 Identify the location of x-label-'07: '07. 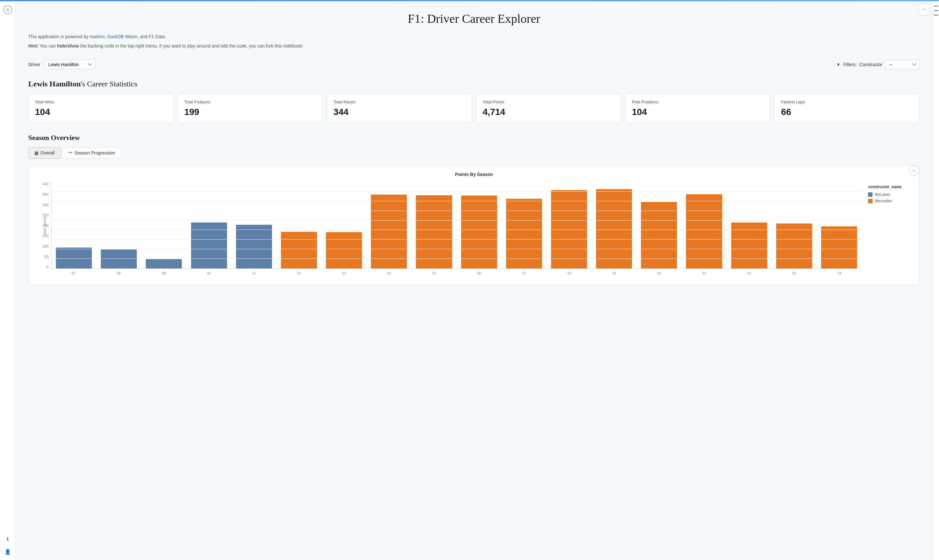
(73, 274).